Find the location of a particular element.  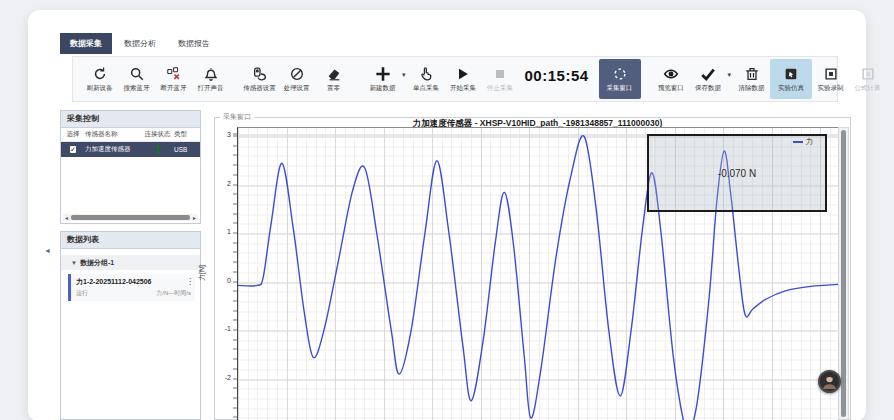

column-connection-status: 连接状态 is located at coordinates (158, 134).